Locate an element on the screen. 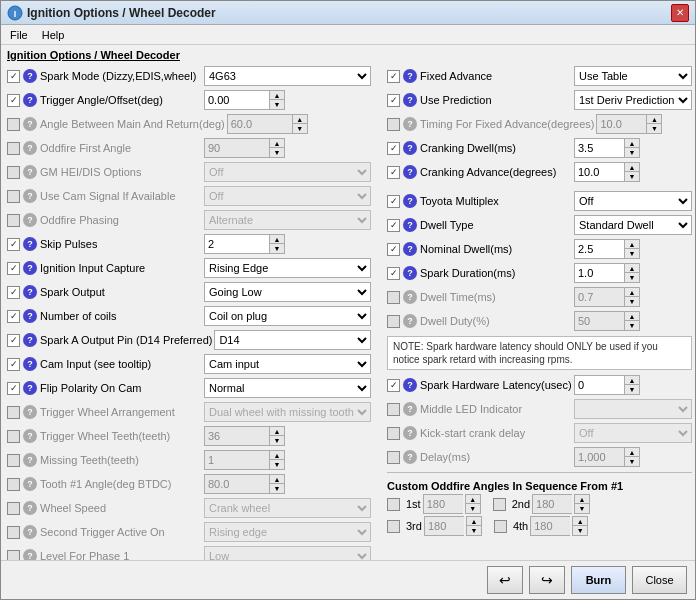  spark-latency-up: ▲ is located at coordinates (632, 380).